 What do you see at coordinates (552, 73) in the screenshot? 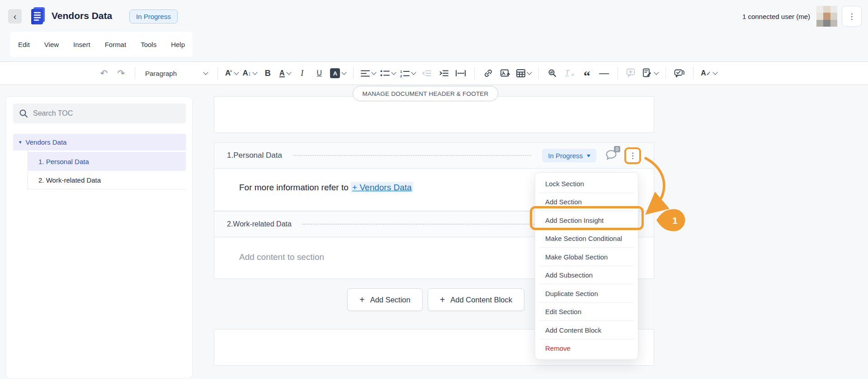
I see `find-replace-button` at bounding box center [552, 73].